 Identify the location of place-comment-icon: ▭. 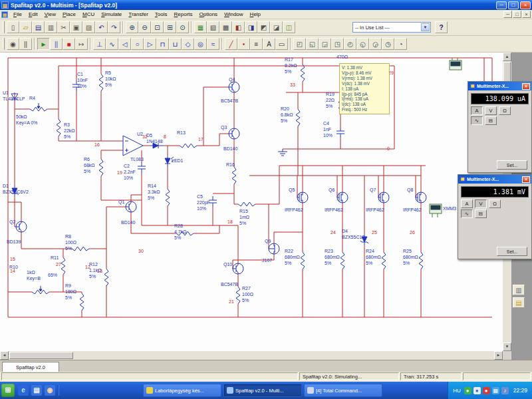
(282, 44).